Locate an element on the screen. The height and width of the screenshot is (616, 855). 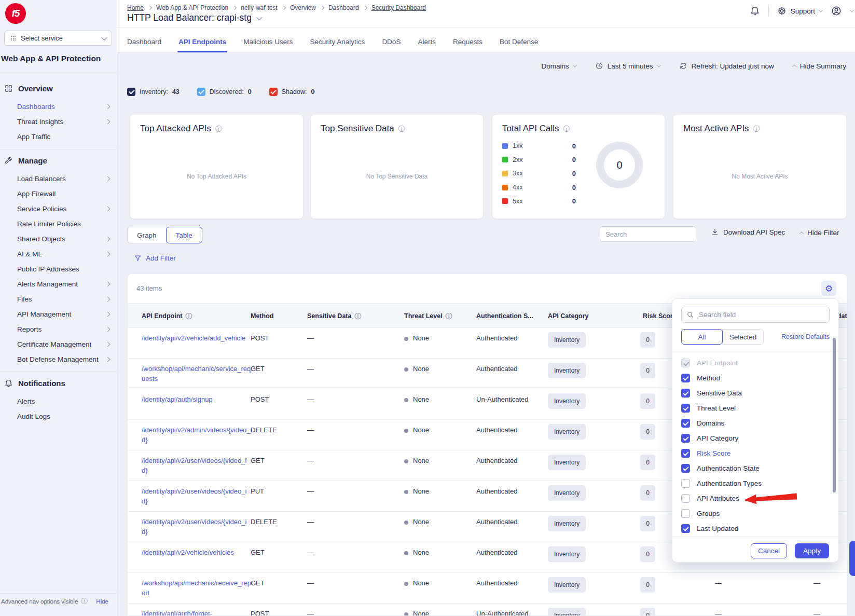
f5-logo: f5 is located at coordinates (16, 13).